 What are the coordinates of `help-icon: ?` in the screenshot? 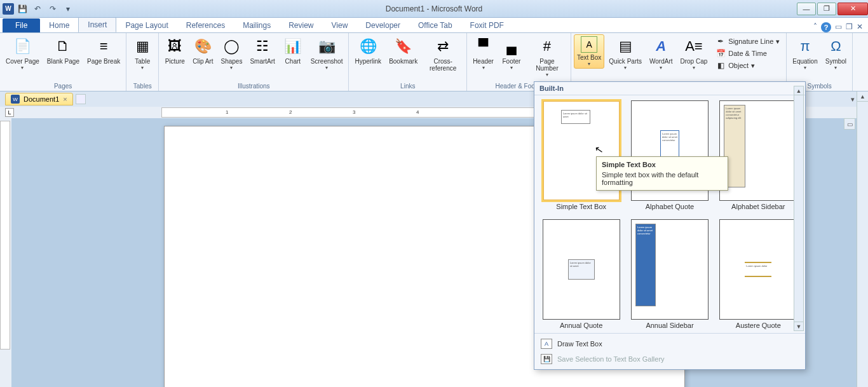 It's located at (826, 27).